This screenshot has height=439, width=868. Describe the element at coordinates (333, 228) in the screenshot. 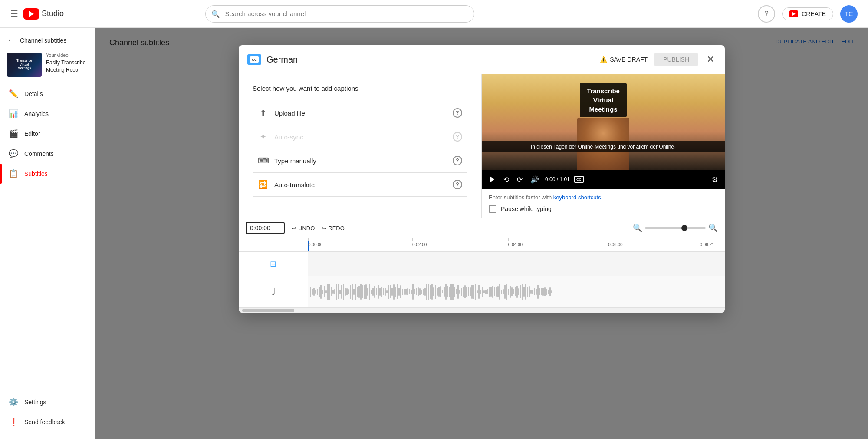

I see `redo-button: ↪ REDO` at that location.